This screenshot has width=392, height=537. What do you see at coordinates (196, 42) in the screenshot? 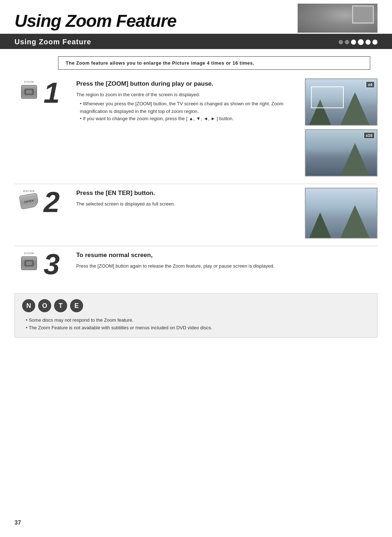
I see `section-bar: Using Zoom Feature` at bounding box center [196, 42].